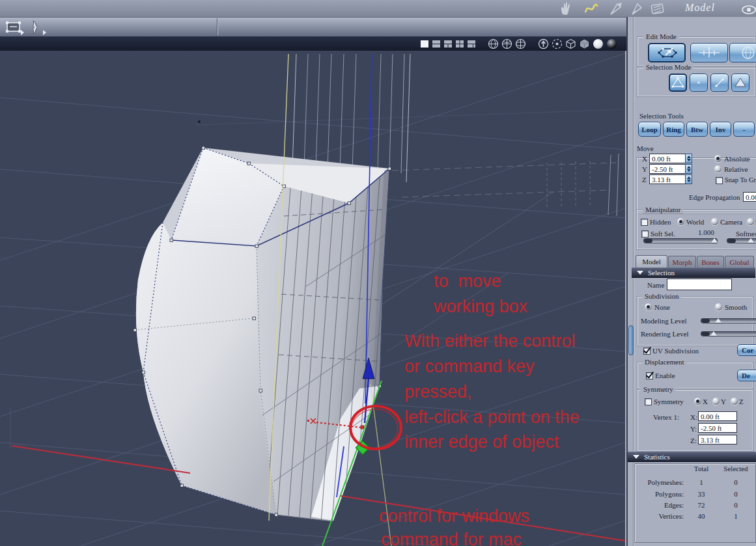 This screenshot has width=756, height=546. What do you see at coordinates (658, 389) in the screenshot?
I see `symmetry-label: Symmetry` at bounding box center [658, 389].